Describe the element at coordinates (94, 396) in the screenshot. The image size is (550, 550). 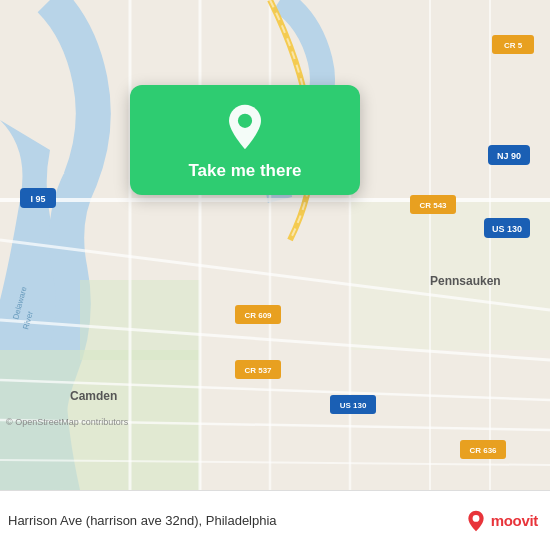
I see `svg-text: Camden` at that location.